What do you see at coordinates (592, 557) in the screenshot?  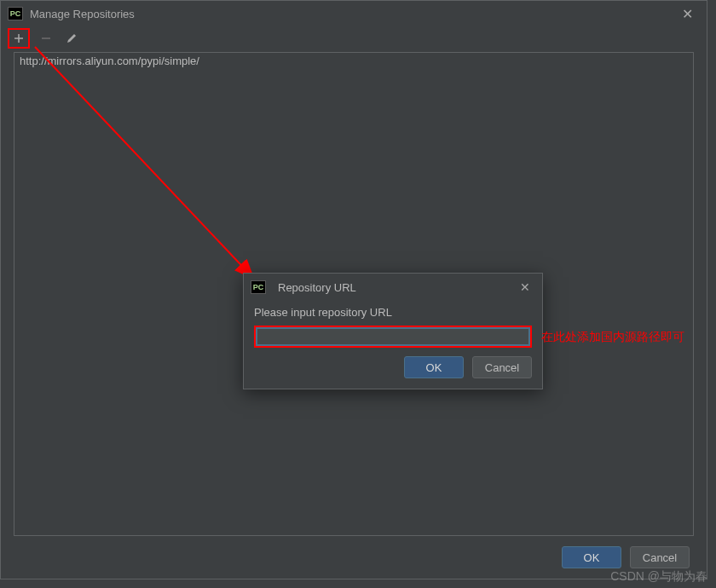 I see `ok-button: OK` at bounding box center [592, 557].